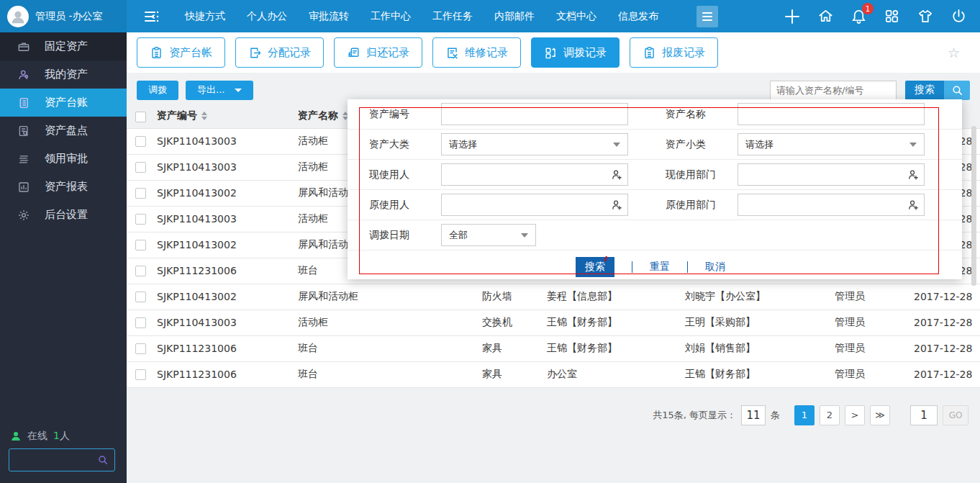  Describe the element at coordinates (956, 415) in the screenshot. I see `go-button: GO` at that location.